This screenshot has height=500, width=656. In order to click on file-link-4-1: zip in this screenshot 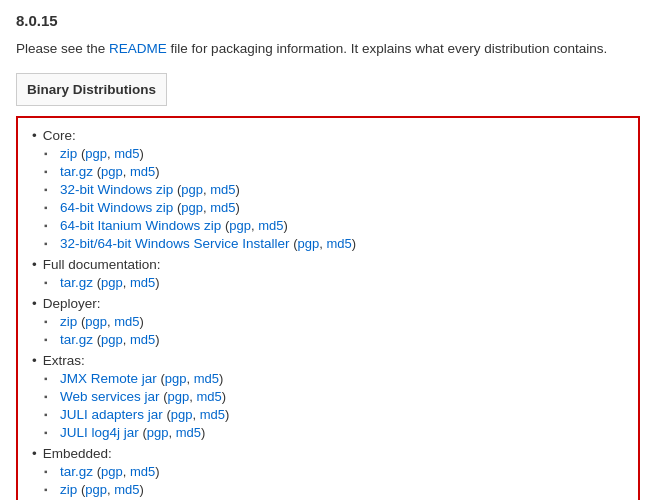, I will do `click(68, 490)`.